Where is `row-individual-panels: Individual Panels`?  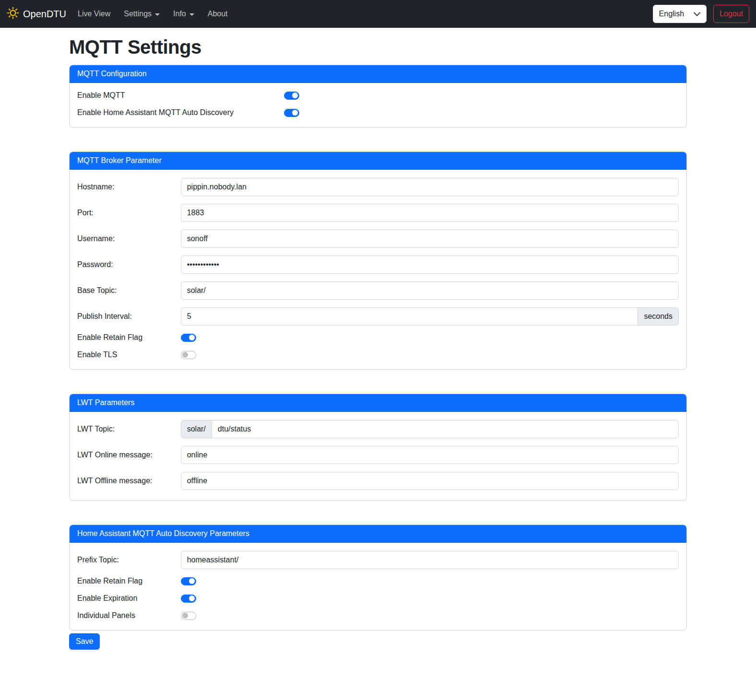 row-individual-panels: Individual Panels is located at coordinates (378, 616).